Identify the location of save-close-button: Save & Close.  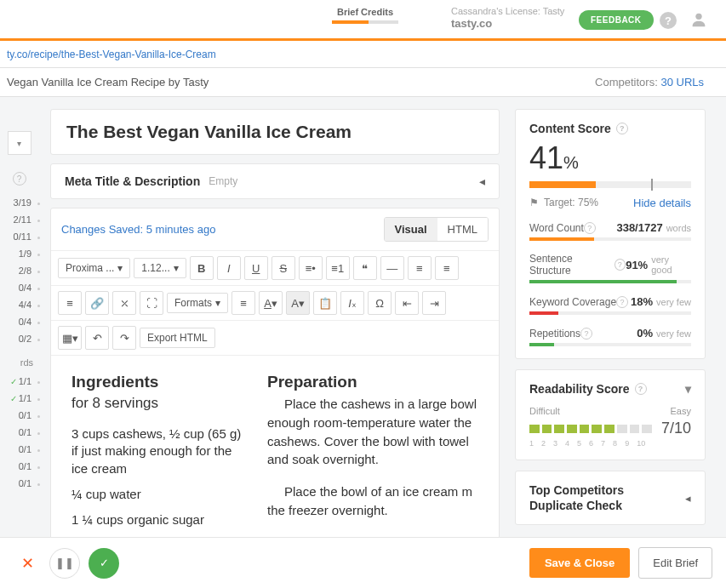
(580, 563).